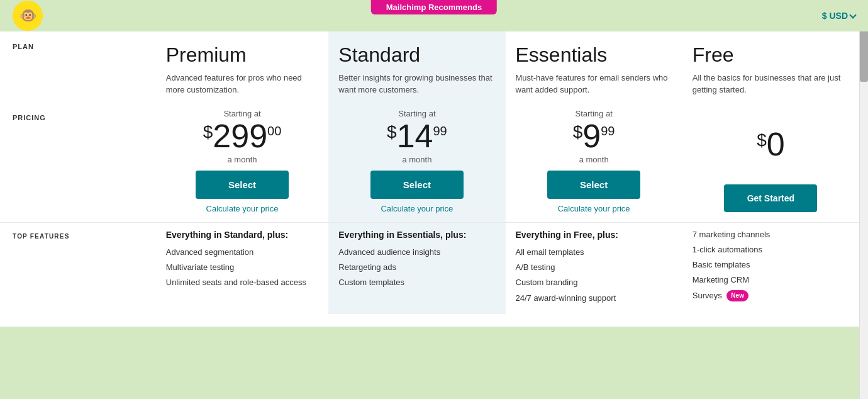 The image size is (868, 399). What do you see at coordinates (771, 296) in the screenshot?
I see `free-feature-5: Surveys New` at bounding box center [771, 296].